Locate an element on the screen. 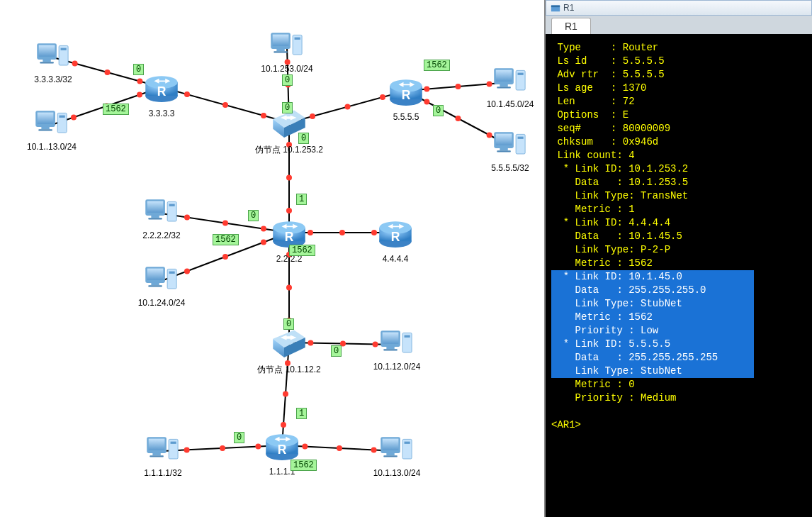 Image resolution: width=812 pixels, height=517 pixels. node-label: 伪节点 10.1.12.2 is located at coordinates (289, 370).